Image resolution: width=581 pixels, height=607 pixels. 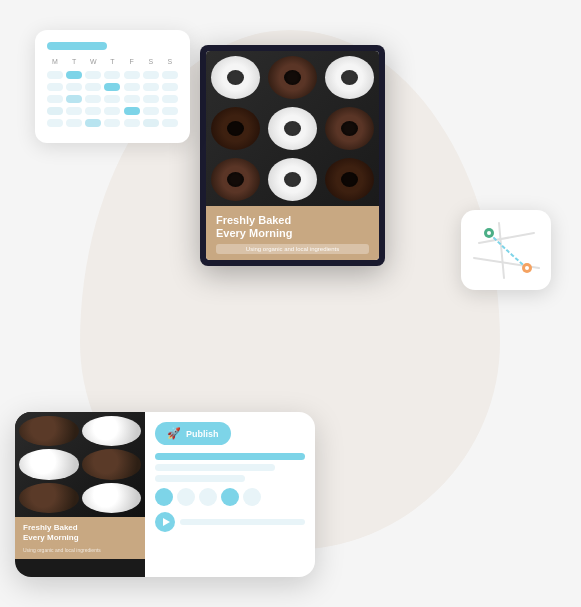 I want to click on card-preview-text: Freshly Baked Every Morning Using organi…, so click(x=80, y=538).